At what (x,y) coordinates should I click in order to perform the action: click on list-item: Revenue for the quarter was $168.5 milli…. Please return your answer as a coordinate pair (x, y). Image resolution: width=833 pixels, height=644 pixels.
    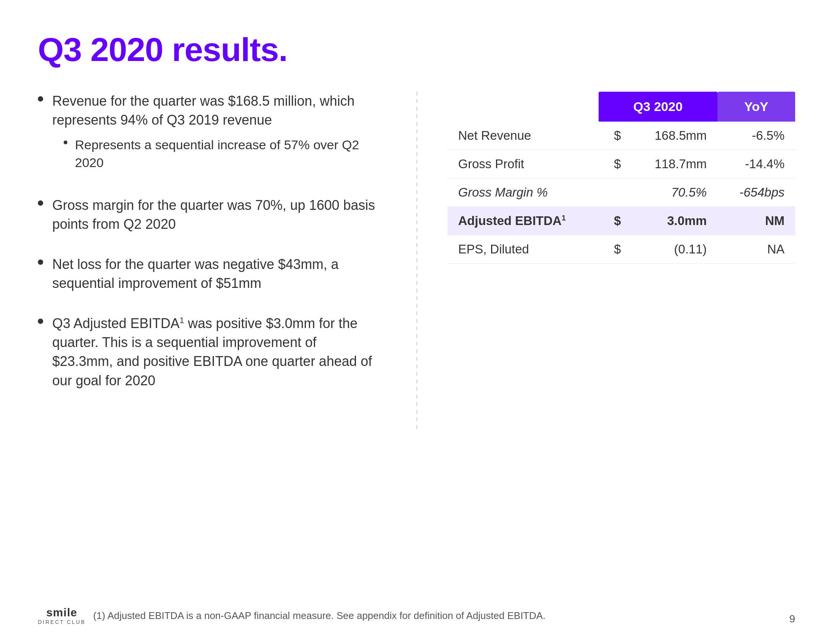
    Looking at the image, I should click on (208, 134).